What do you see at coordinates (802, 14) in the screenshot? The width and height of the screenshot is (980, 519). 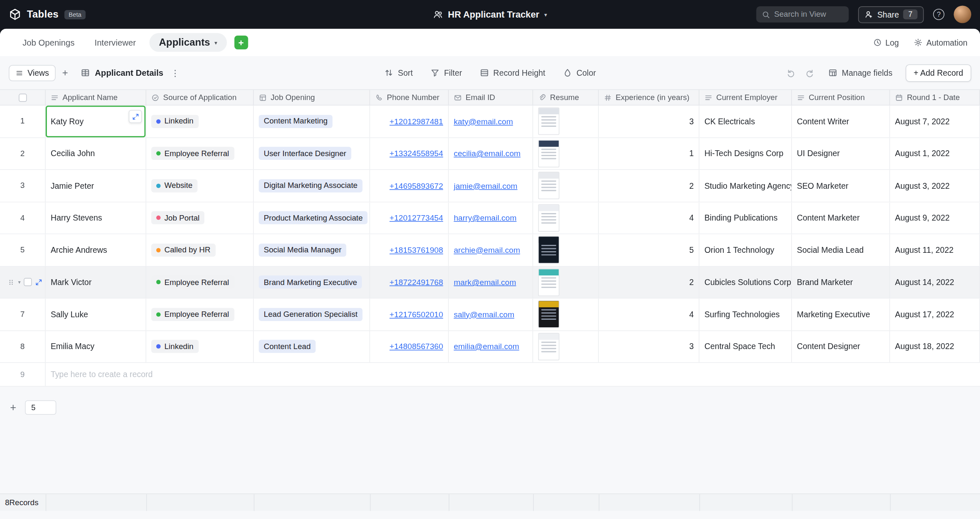 I see `search-box` at bounding box center [802, 14].